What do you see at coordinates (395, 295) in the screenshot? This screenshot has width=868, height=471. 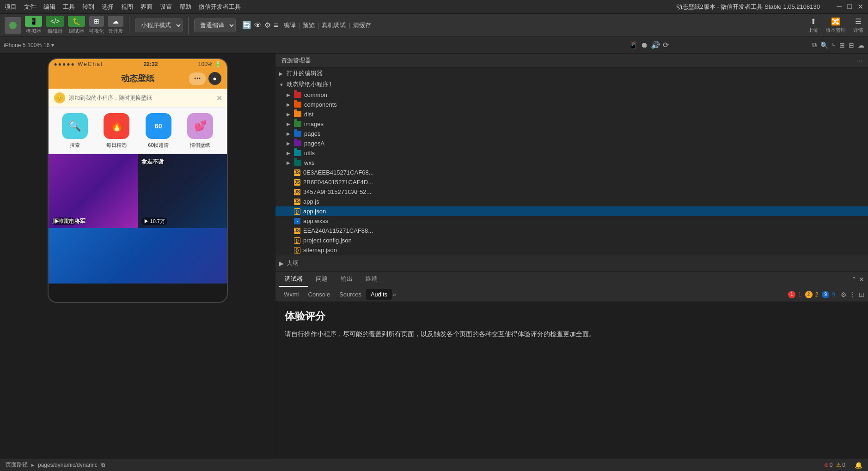 I see `more-tabs-icon: »` at bounding box center [395, 295].